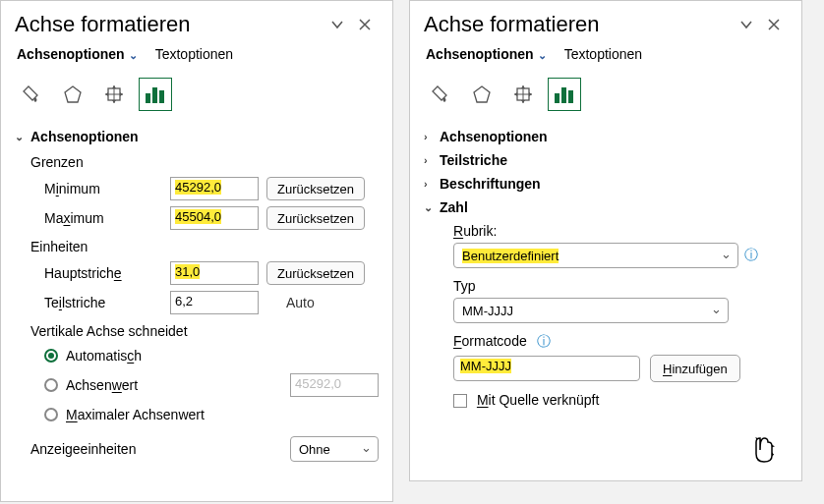 This screenshot has height=504, width=824. What do you see at coordinates (606, 207) in the screenshot?
I see `section-number: ⌄ Zahl` at bounding box center [606, 207].